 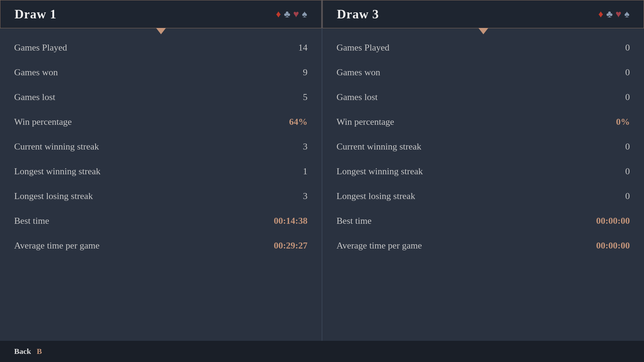 I want to click on stat-value: 5, so click(x=305, y=97).